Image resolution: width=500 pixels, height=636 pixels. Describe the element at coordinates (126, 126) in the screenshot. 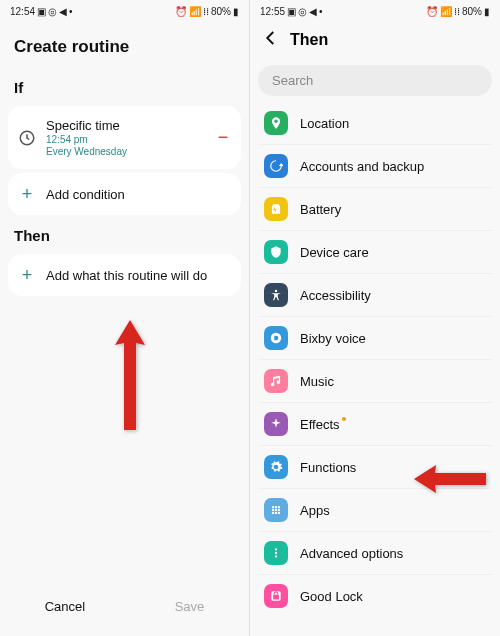

I see `condition-title: Specific time` at that location.